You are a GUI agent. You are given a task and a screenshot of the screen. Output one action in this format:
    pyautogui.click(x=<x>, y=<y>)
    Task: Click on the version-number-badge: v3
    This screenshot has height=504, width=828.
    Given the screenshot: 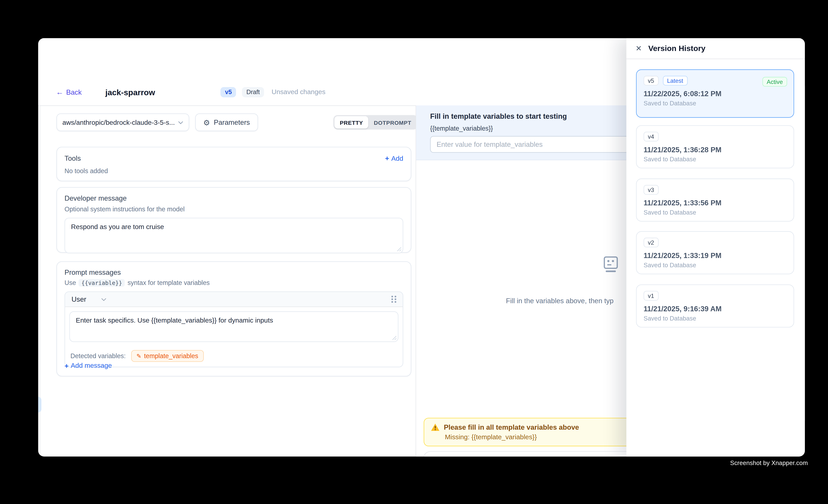 What is the action you would take?
    pyautogui.click(x=651, y=190)
    